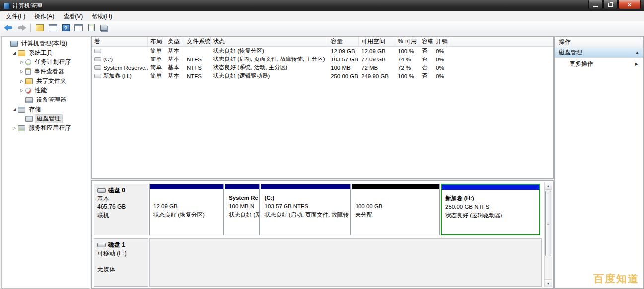 This screenshot has width=644, height=289. What do you see at coordinates (323, 42) in the screenshot?
I see `volume-table-header: 卷布局类型文件系统状态容量可用空间% 可用容错开销` at bounding box center [323, 42].